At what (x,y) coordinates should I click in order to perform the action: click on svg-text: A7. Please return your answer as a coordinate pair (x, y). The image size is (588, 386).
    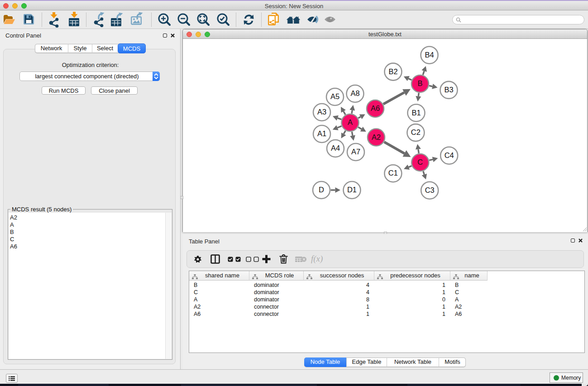
    Looking at the image, I should click on (356, 152).